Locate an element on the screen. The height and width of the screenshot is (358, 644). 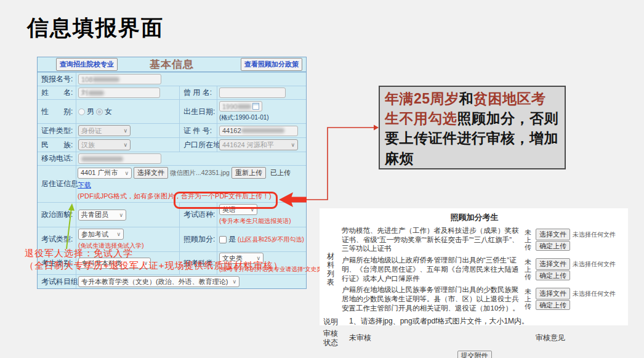
bonus-note: (山区县和25岁不用勾选) is located at coordinates (271, 240).